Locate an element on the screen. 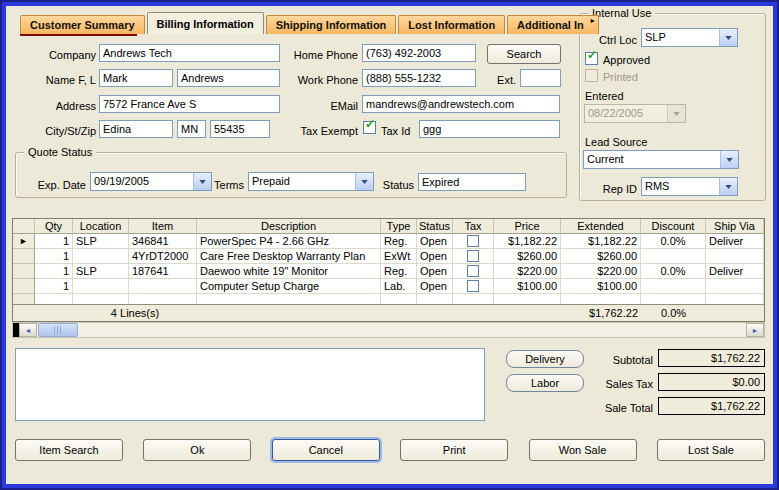 This screenshot has height=490, width=779. cell-price: $100.00 is located at coordinates (528, 286).